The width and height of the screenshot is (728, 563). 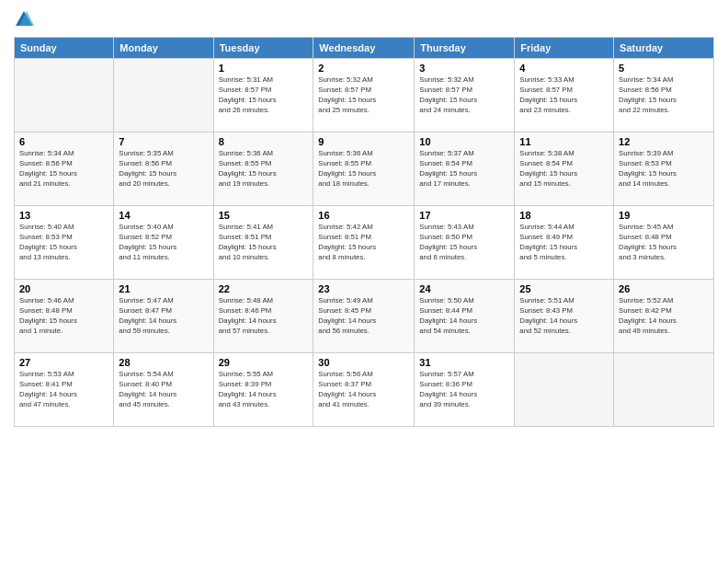 What do you see at coordinates (164, 48) in the screenshot?
I see `col-monday: Monday` at bounding box center [164, 48].